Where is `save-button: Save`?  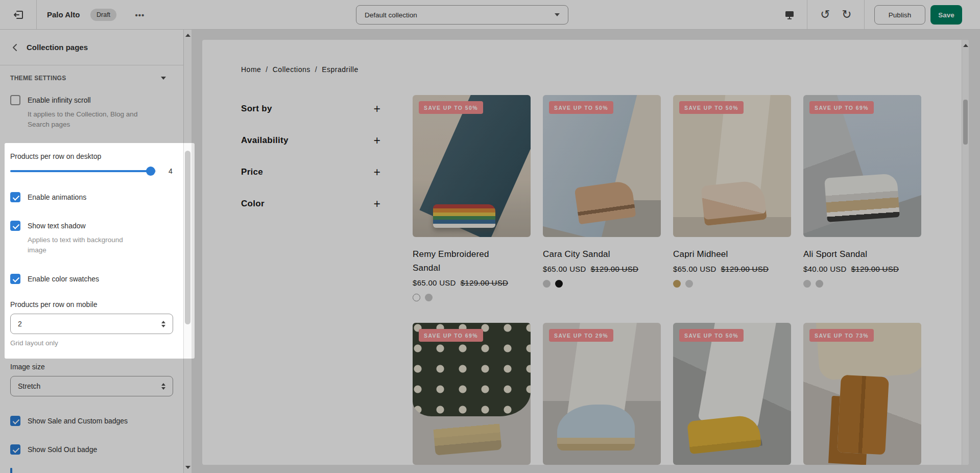 save-button: Save is located at coordinates (946, 15).